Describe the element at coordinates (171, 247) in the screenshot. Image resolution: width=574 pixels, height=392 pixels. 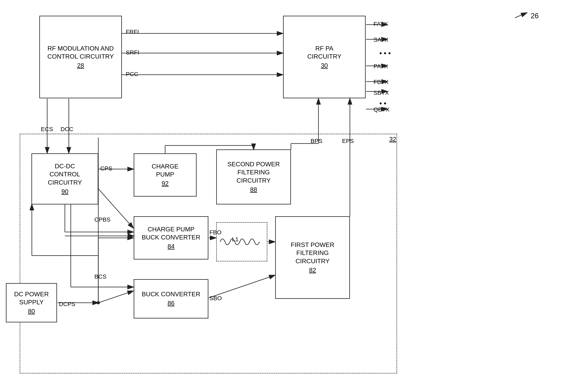
I see `charge-pump-buck-ref: 84` at that location.